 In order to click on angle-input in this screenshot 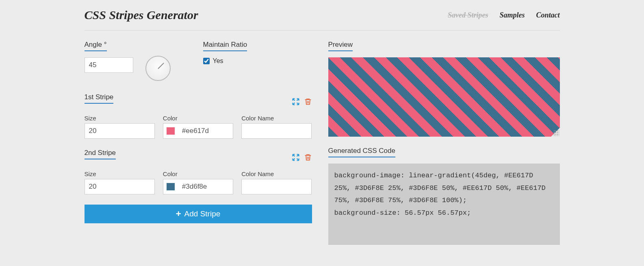, I will do `click(109, 65)`.